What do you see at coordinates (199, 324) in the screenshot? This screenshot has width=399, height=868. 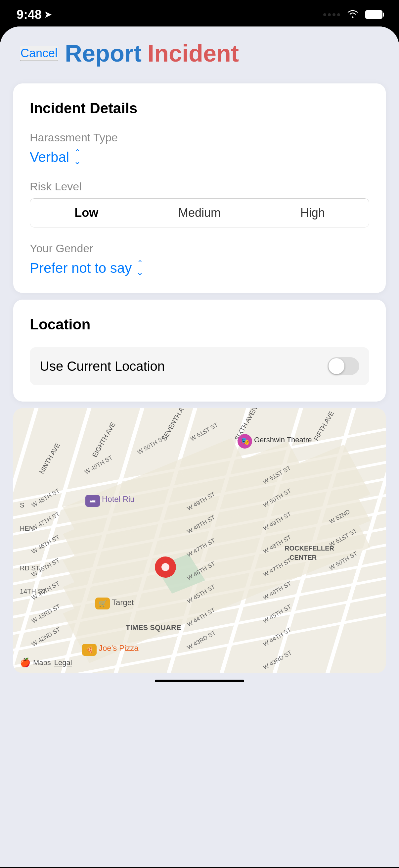 I see `location-title: Location` at bounding box center [199, 324].